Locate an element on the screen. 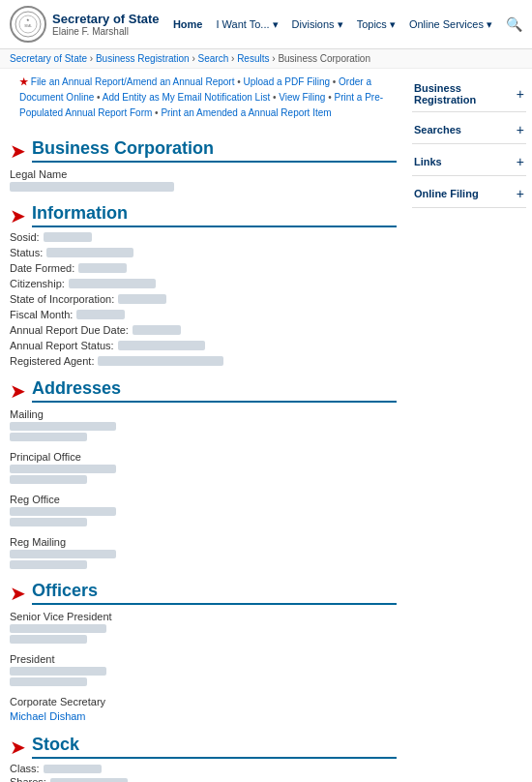 Image resolution: width=532 pixels, height=782 pixels. link-print-amended: Print an Amended a Annual Report Item is located at coordinates (246, 112).